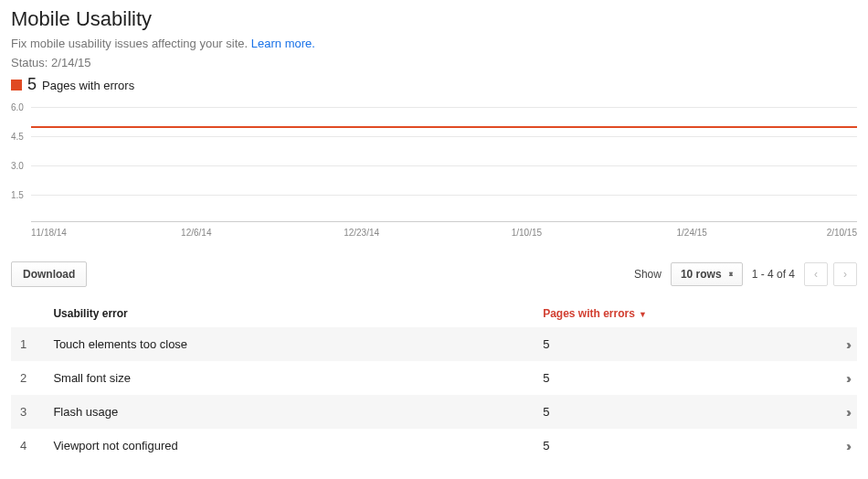  I want to click on pager: Show 10 rows ▴▾ 1 - 4 of 4 ‹ ›, so click(746, 274).